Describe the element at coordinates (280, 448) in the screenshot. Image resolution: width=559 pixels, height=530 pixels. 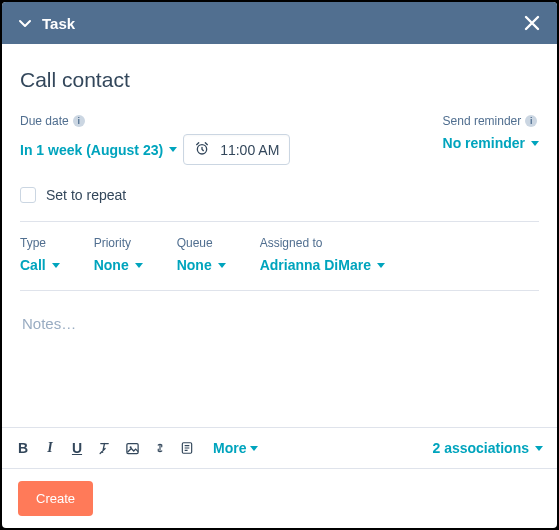
I see `editor-toolbar: B I U More 2 associations` at that location.